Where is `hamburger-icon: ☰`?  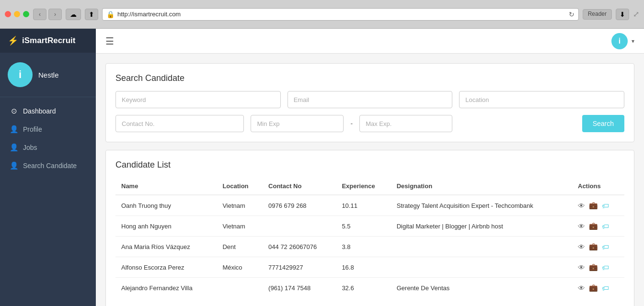
hamburger-icon: ☰ is located at coordinates (110, 41).